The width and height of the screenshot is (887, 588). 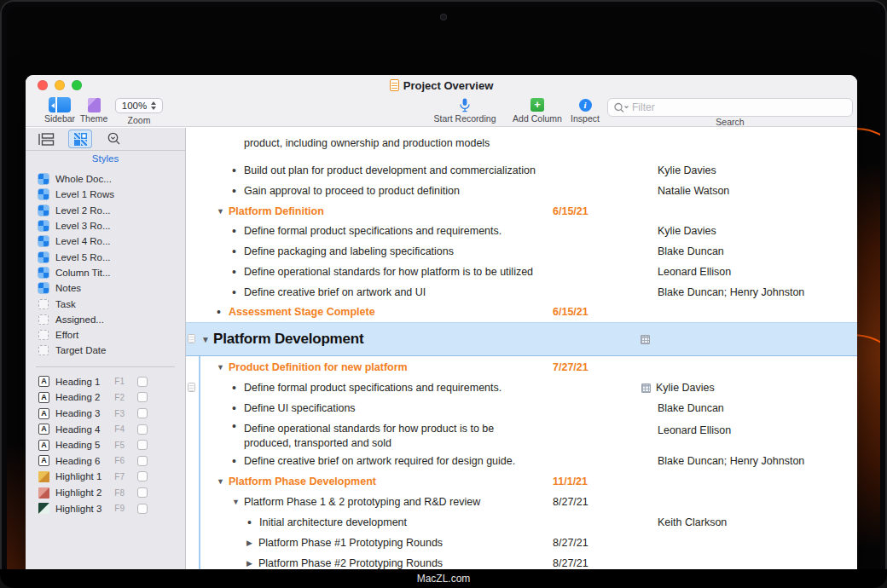 I want to click on style-item-level-5-rows: Level 5 Ro..., so click(x=106, y=257).